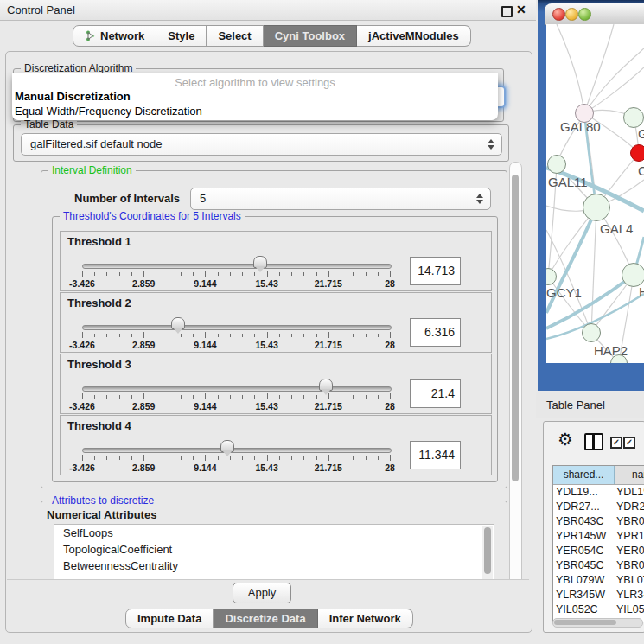 This screenshot has height=644, width=644. Describe the element at coordinates (515, 328) in the screenshot. I see `settings-scrollbar-thumb` at that location.